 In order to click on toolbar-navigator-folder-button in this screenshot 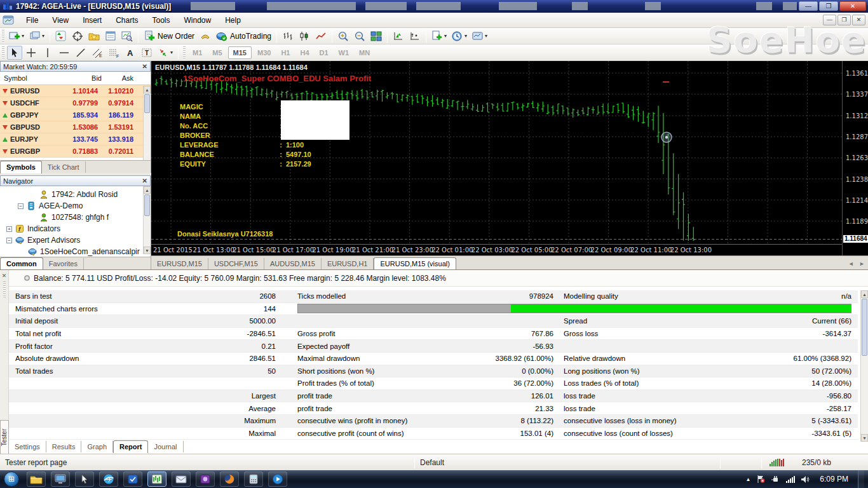, I will do `click(94, 36)`.